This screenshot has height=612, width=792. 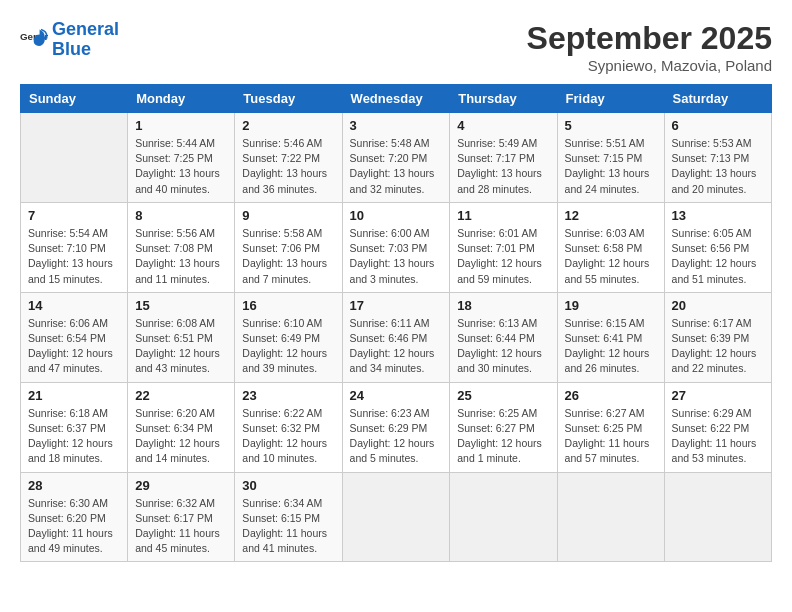 I want to click on header-tuesday: Tuesday, so click(x=288, y=99).